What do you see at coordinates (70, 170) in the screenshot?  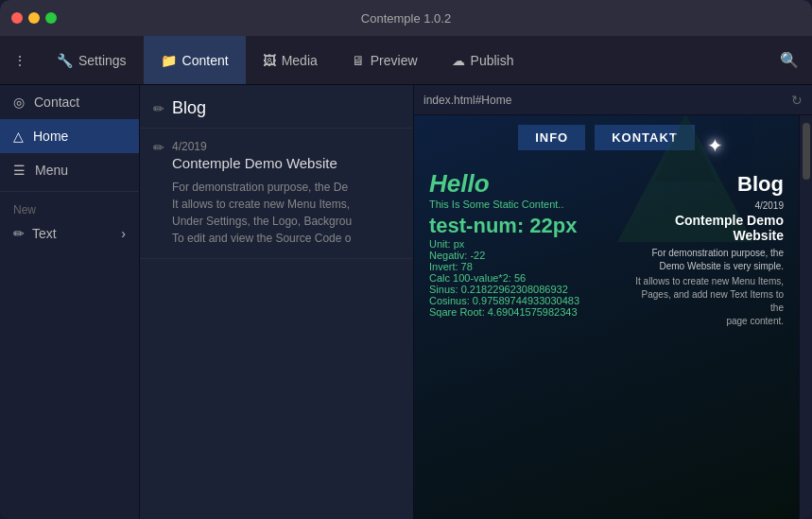 I see `sidebar-item-menu: ☰ Menu` at bounding box center [70, 170].